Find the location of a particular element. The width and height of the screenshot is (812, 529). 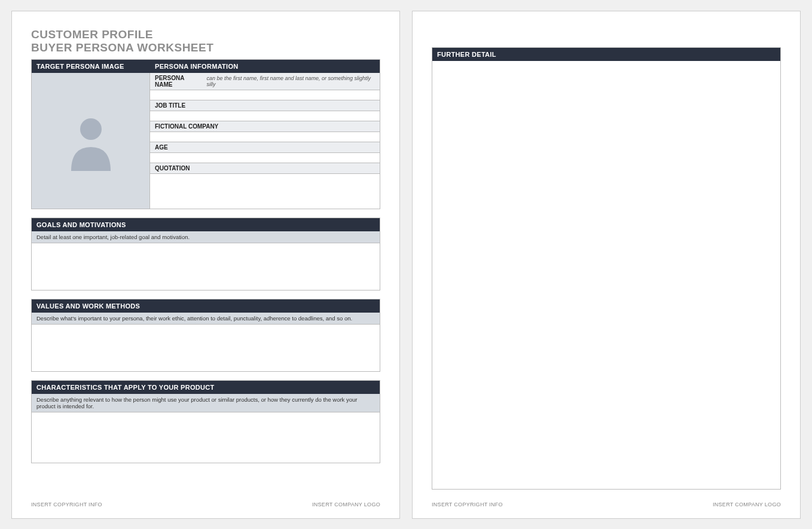

fictional-company-label-row: FICTIONAL COMPANY is located at coordinates (265, 127).